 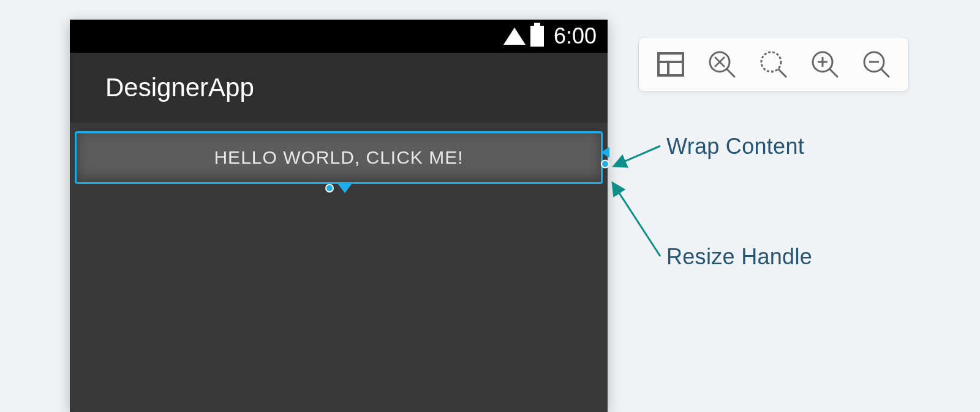 What do you see at coordinates (825, 64) in the screenshot?
I see `zoom-in-button` at bounding box center [825, 64].